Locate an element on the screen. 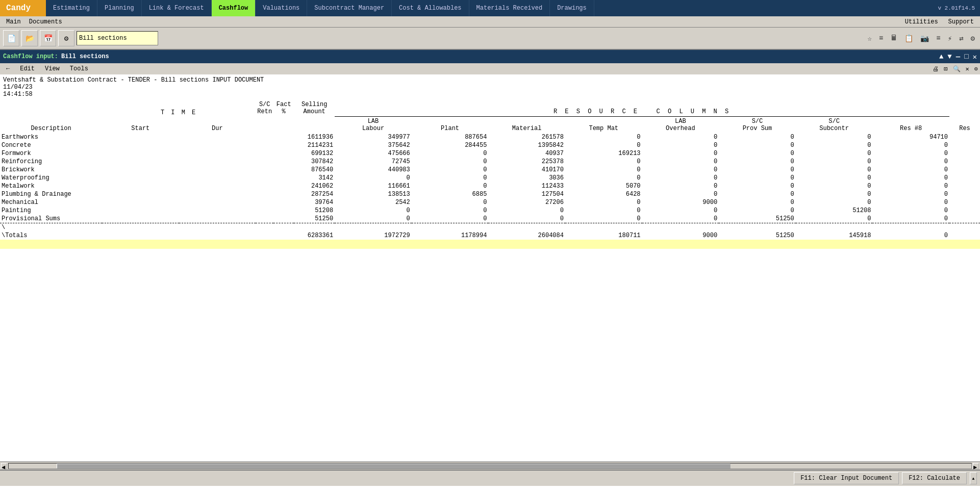 The width and height of the screenshot is (980, 491). cell-desc: Brickwork is located at coordinates (51, 170).